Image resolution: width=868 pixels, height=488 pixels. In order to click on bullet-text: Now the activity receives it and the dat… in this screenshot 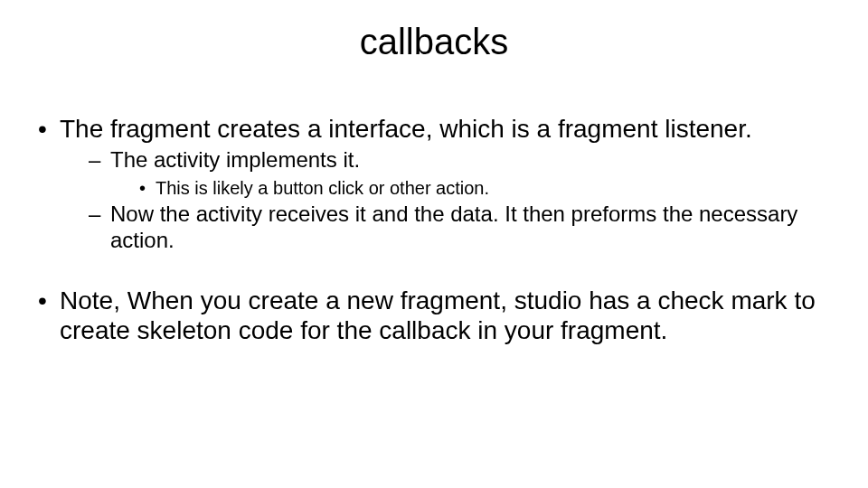, I will do `click(454, 227)`.